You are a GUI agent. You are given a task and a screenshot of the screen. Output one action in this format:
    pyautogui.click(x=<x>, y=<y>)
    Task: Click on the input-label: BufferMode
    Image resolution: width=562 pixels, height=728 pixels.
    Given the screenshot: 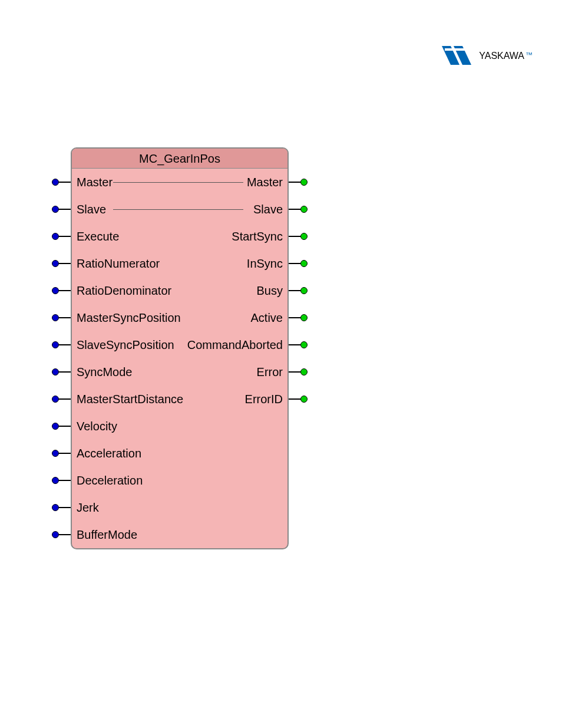 What is the action you would take?
    pyautogui.click(x=108, y=535)
    